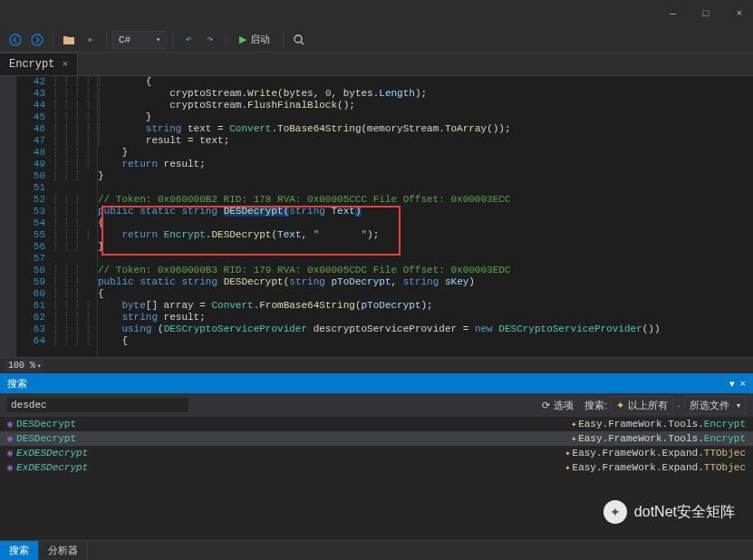 The height and width of the screenshot is (560, 753). What do you see at coordinates (188, 40) in the screenshot?
I see `undo-button: ↶` at bounding box center [188, 40].